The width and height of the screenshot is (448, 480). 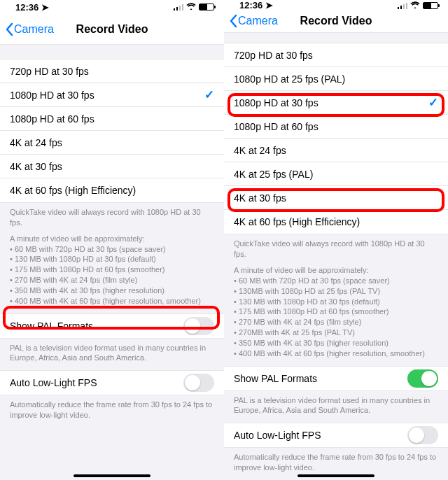 I want to click on resolution-option-label: 4K at 25 fps (PAL), so click(x=273, y=174).